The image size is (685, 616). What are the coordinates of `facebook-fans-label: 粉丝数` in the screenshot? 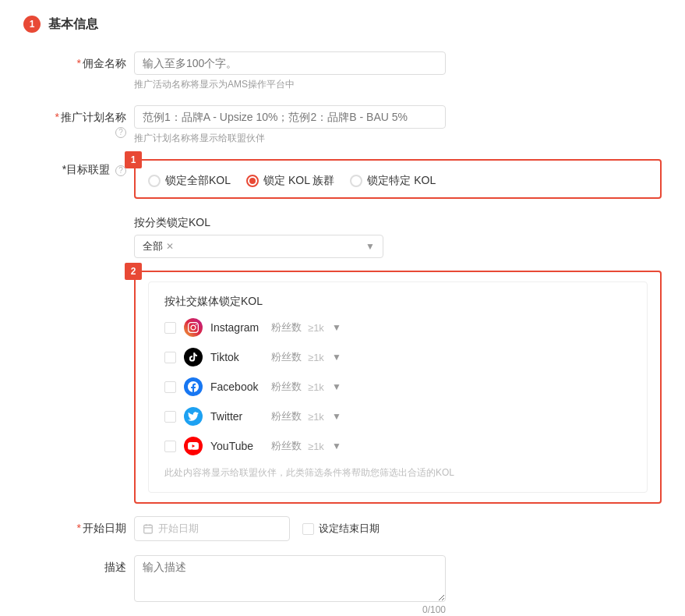 It's located at (287, 387).